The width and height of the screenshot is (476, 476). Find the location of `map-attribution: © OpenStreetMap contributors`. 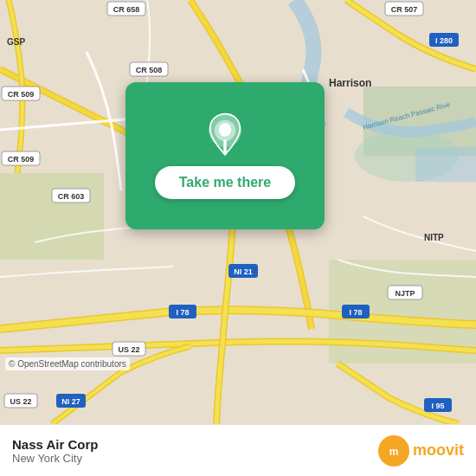

map-attribution: © OpenStreetMap contributors is located at coordinates (68, 363).